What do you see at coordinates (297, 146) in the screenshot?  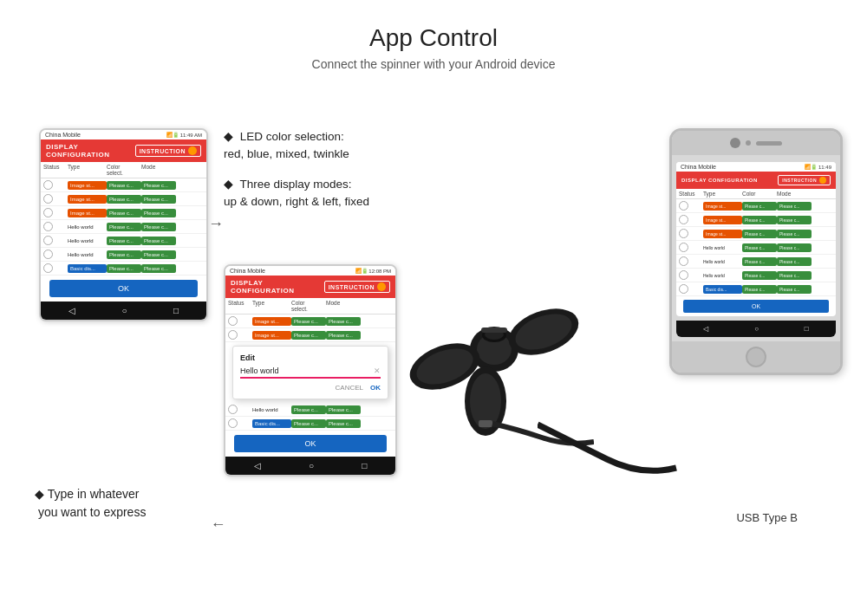 I see `bullet-1: ◆ LED color selection:red, blue, mixed, …` at bounding box center [297, 146].